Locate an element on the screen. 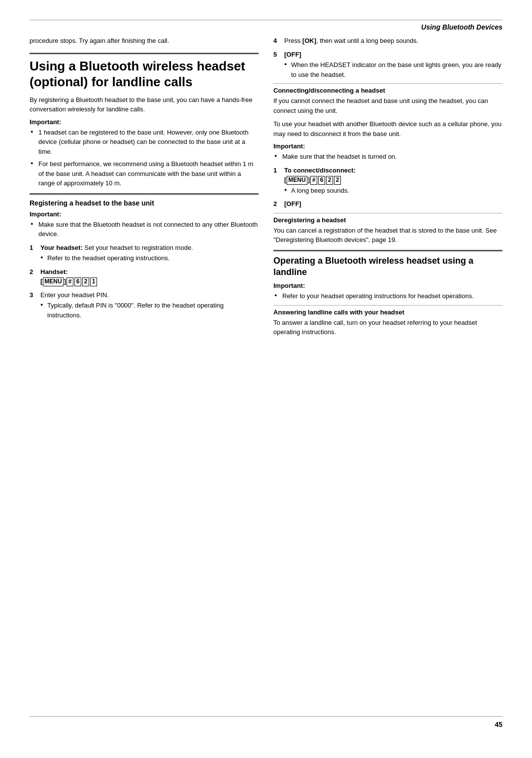  connect-step-1-num: 1 is located at coordinates (278, 180).